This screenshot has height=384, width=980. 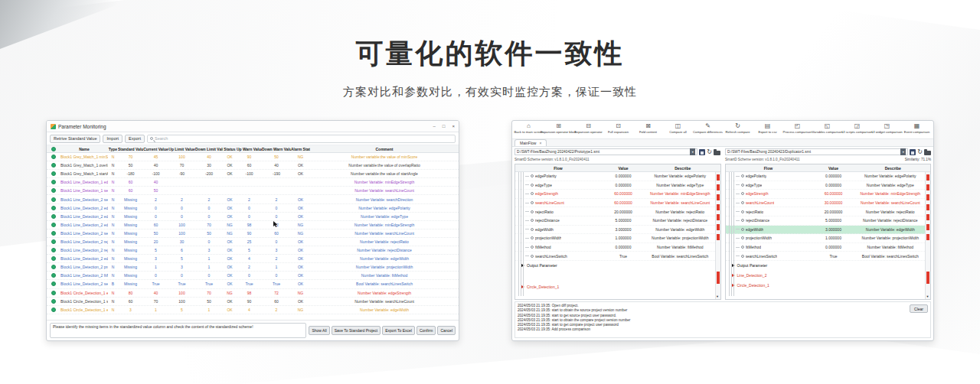 I want to click on table-row: Block1 Line_Detection_2 searchDirection …, so click(x=253, y=199).